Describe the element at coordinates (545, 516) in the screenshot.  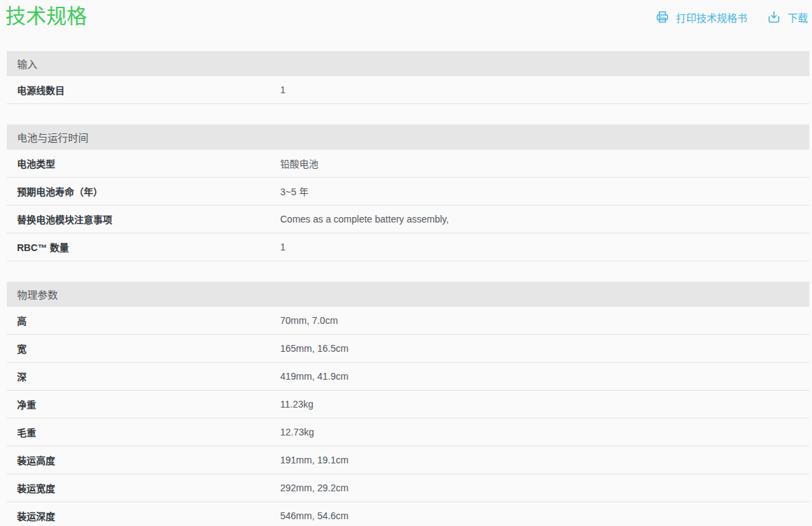
I see `spec-value: 546mm, 54.6cm` at that location.